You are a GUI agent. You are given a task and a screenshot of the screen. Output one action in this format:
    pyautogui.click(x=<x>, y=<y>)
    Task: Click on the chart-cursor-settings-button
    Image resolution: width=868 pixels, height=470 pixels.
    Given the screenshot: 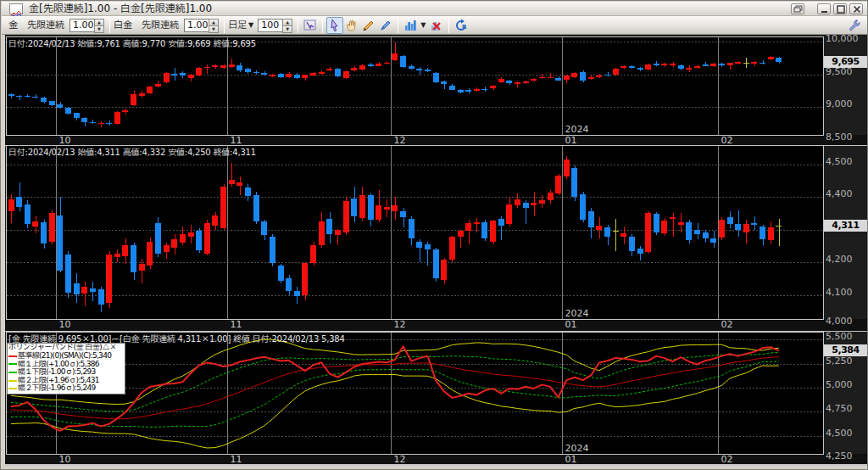 What is the action you would take?
    pyautogui.click(x=310, y=25)
    